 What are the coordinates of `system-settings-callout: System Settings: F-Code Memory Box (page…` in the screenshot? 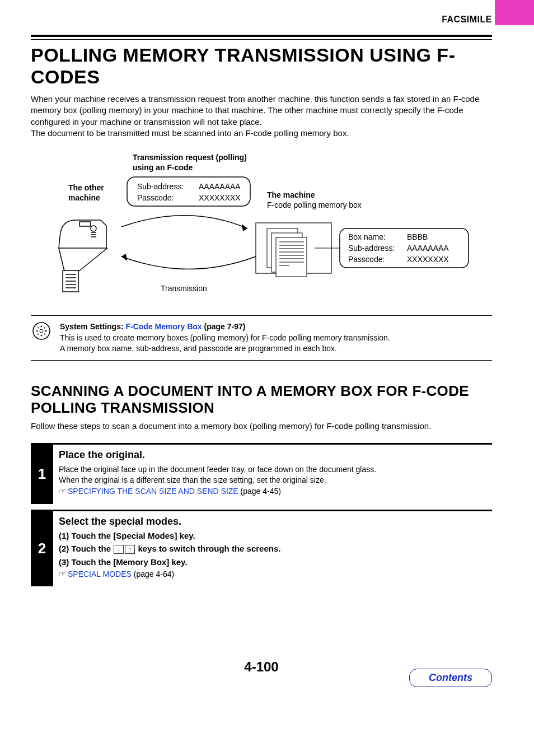 It's located at (261, 338).